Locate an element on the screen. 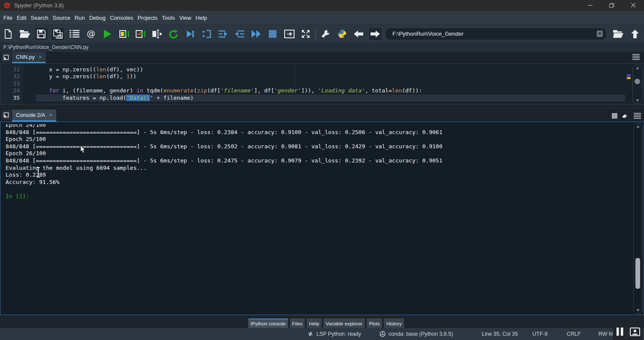  editor-tab-cnn: CNN.py × is located at coordinates (29, 58).